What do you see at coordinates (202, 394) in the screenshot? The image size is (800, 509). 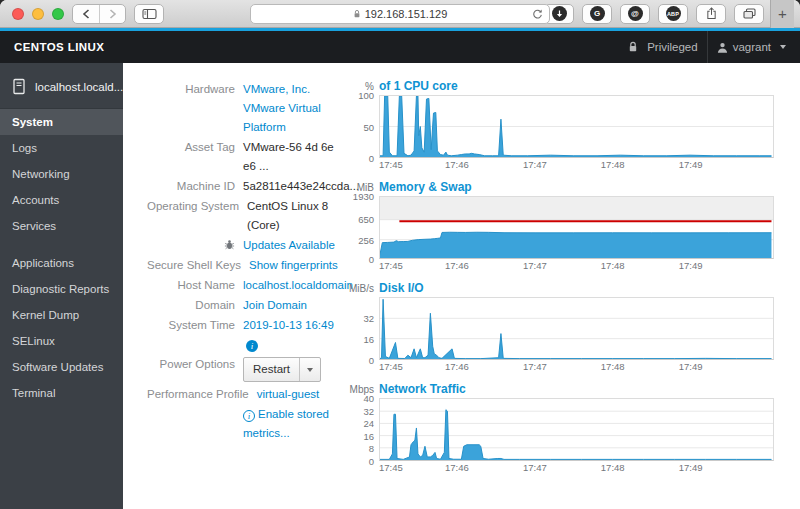 I see `info-label: Performance Profile` at bounding box center [202, 394].